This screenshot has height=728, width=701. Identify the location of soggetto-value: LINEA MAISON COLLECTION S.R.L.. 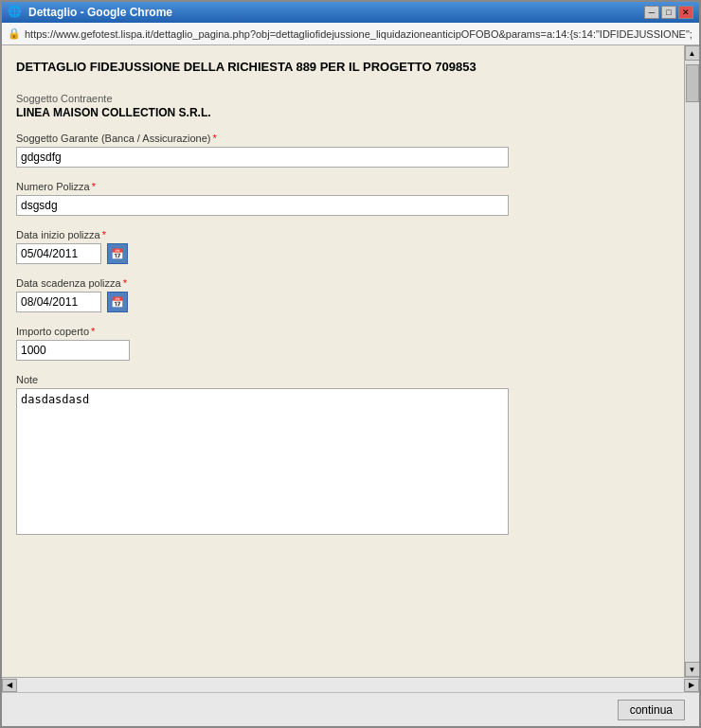
(343, 113).